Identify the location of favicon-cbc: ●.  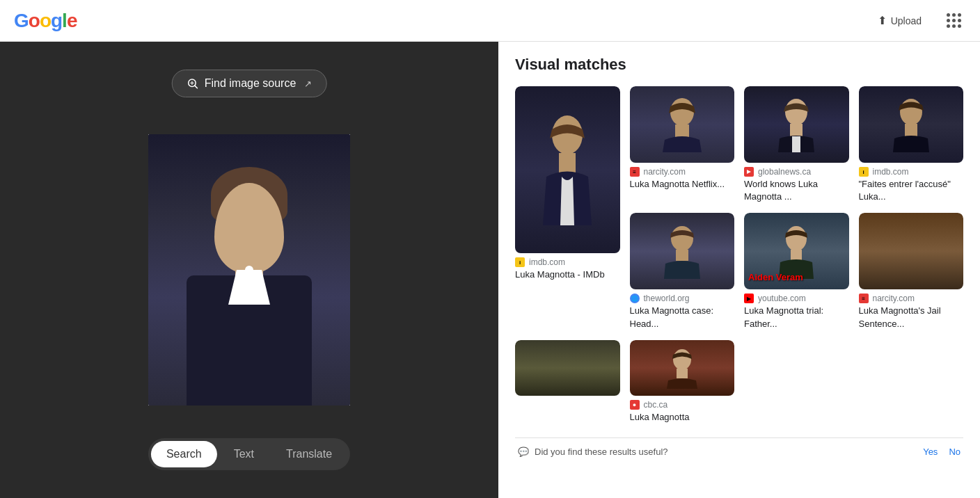
(635, 405).